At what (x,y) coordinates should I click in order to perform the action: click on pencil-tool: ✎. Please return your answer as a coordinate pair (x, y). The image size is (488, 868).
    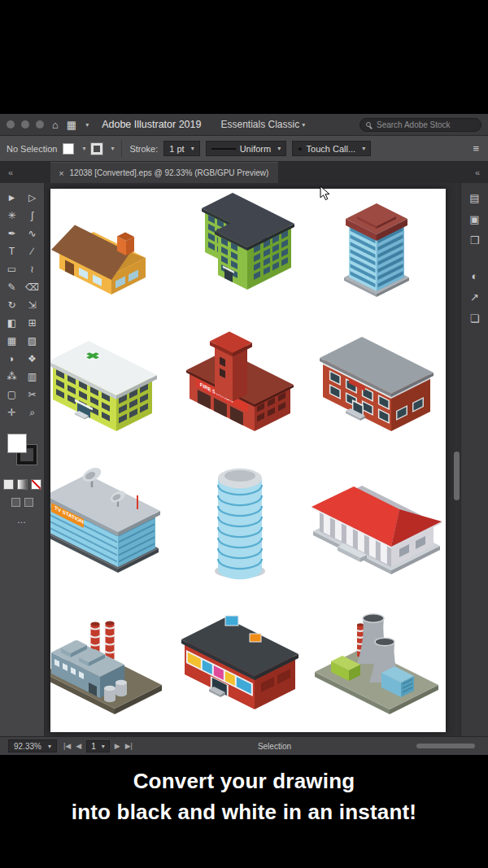
    Looking at the image, I should click on (11, 286).